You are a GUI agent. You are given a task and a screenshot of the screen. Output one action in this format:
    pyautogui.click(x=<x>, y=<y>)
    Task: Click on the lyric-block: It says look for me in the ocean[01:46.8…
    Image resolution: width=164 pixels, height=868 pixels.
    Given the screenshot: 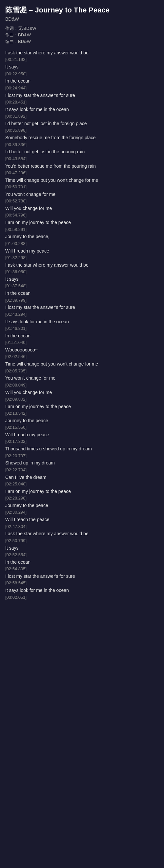 What is the action you would take?
    pyautogui.click(x=82, y=325)
    